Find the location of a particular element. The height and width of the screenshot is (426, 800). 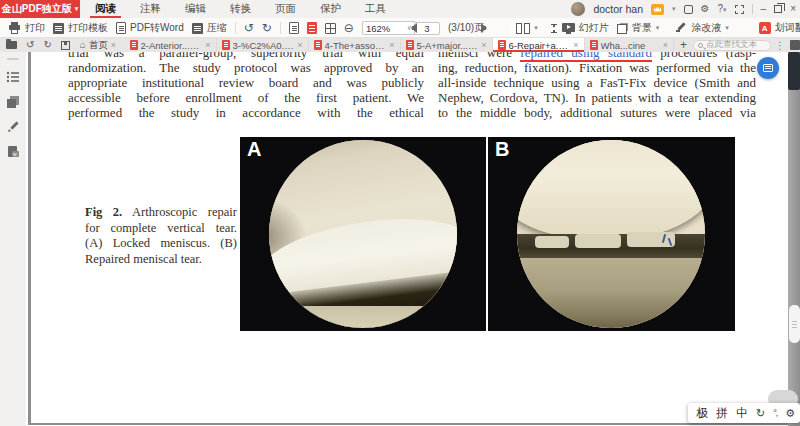

ime-mode-1: 极 is located at coordinates (702, 414).